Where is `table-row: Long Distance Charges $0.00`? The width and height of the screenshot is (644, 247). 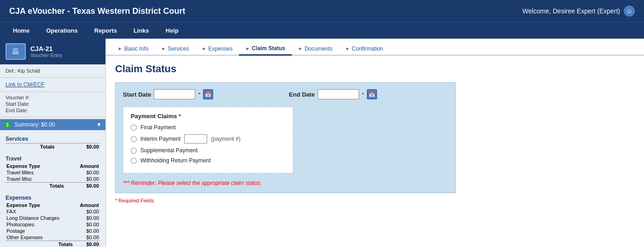
table-row: Long Distance Charges $0.00 is located at coordinates (52, 218).